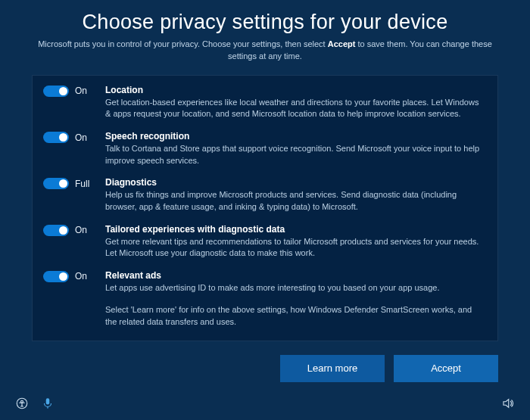  I want to click on toggle-speech, so click(56, 138).